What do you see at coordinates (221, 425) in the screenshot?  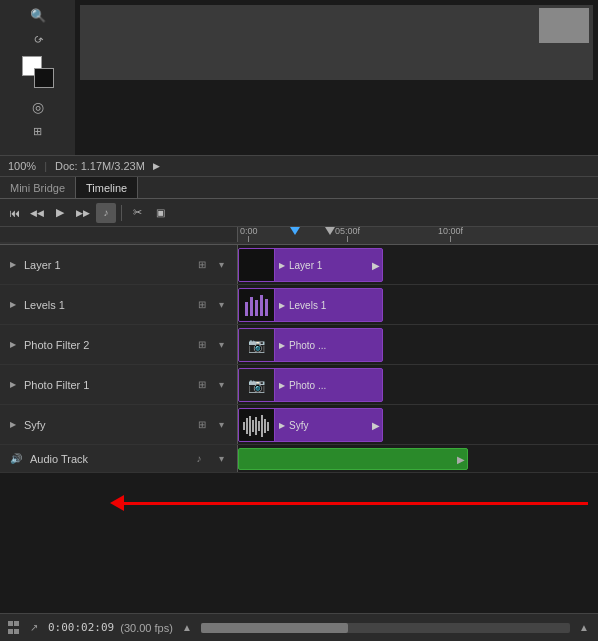 I see `expand-icon-syfy: ▾` at bounding box center [221, 425].